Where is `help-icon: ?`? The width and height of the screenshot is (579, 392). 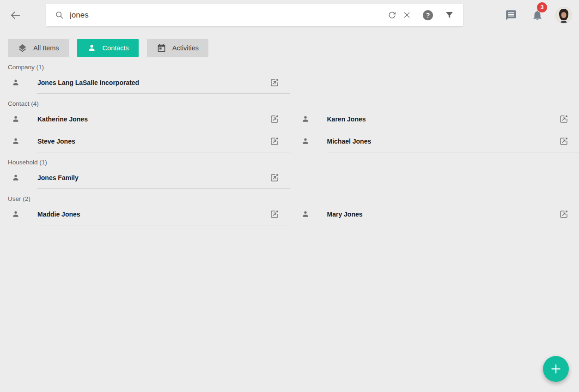
help-icon: ? is located at coordinates (428, 15).